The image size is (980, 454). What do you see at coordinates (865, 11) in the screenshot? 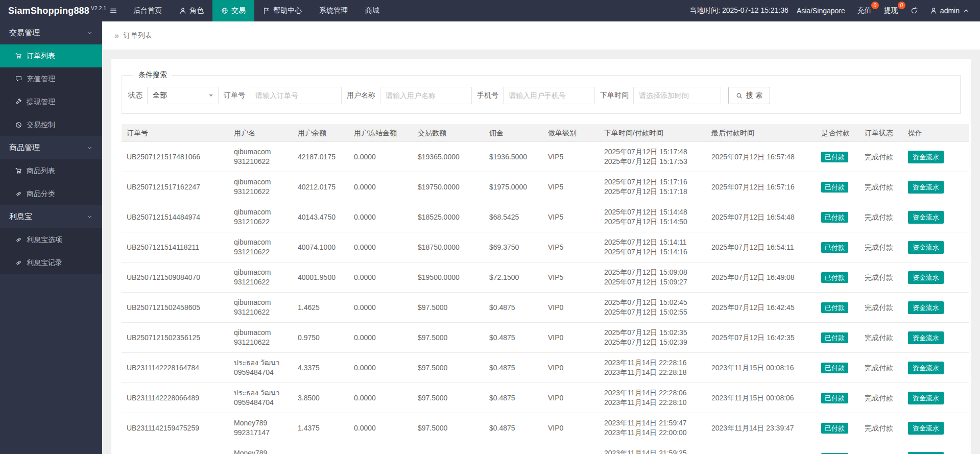
I see `recharge-link: 充值 0` at bounding box center [865, 11].